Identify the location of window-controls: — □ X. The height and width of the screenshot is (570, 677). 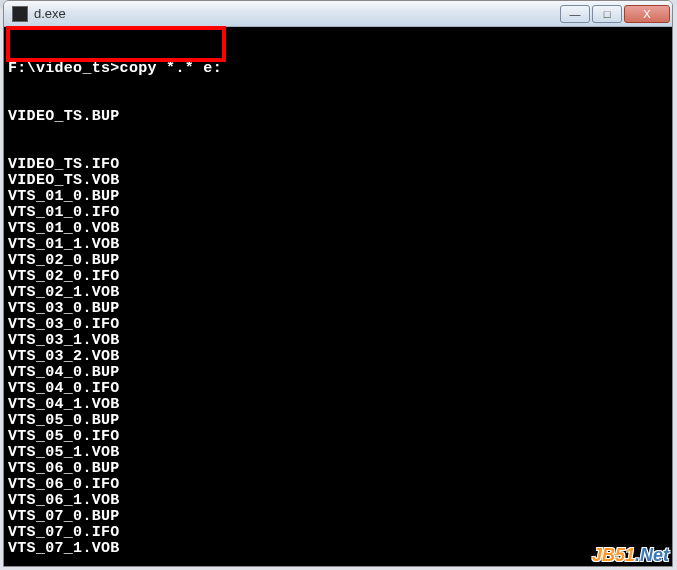
(614, 14).